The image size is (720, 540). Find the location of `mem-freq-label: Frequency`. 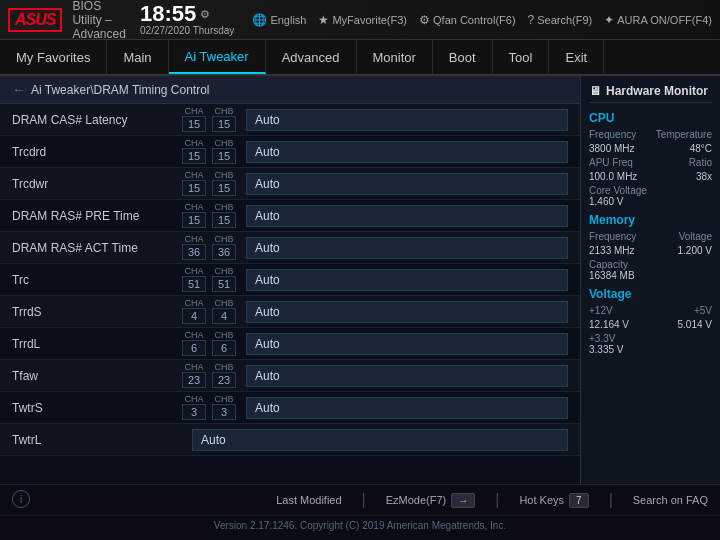

mem-freq-label: Frequency is located at coordinates (612, 236).